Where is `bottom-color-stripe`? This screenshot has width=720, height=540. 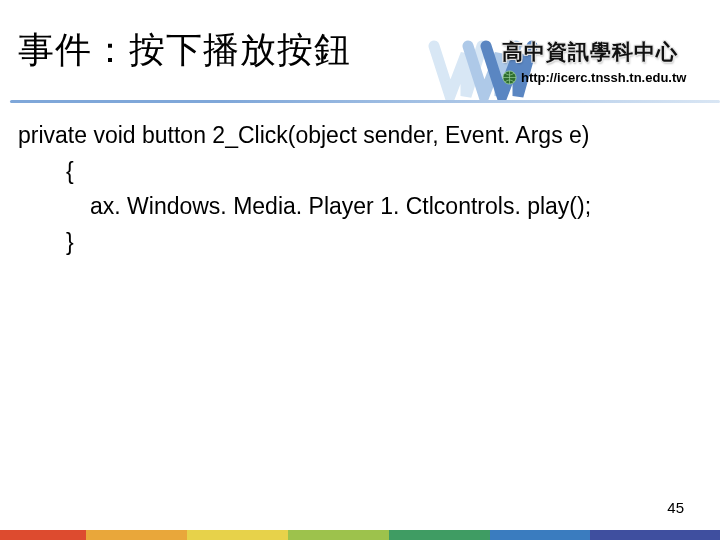 bottom-color-stripe is located at coordinates (360, 535).